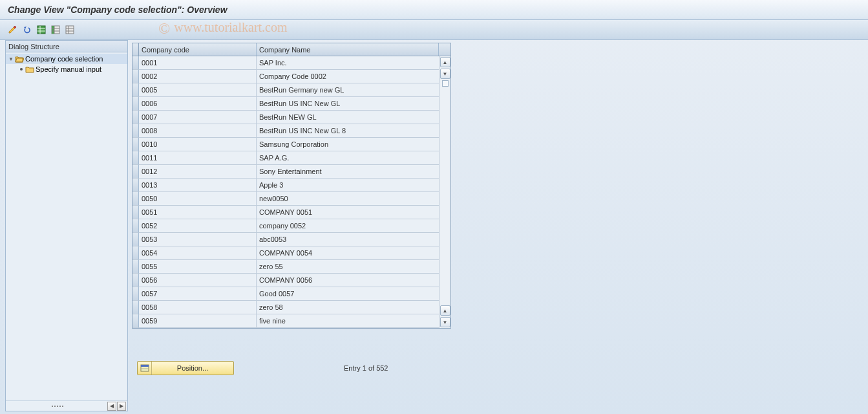 The width and height of the screenshot is (868, 414). I want to click on cell-company-code: 0010, so click(198, 145).